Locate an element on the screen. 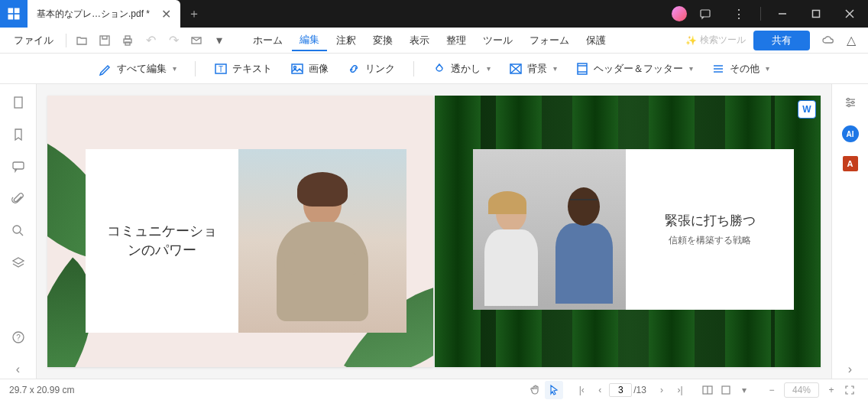 The image size is (868, 400). dropdown-icon: ▾ is located at coordinates (219, 41).